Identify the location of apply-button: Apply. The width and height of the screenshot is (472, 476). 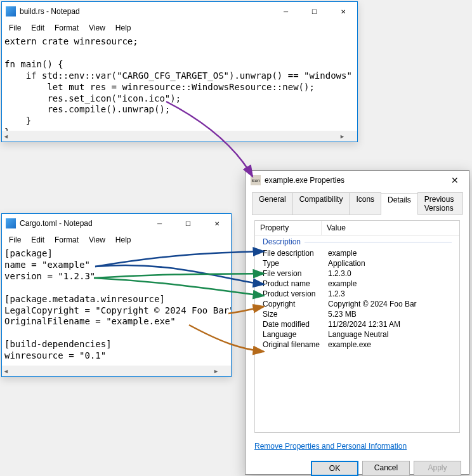
(438, 468).